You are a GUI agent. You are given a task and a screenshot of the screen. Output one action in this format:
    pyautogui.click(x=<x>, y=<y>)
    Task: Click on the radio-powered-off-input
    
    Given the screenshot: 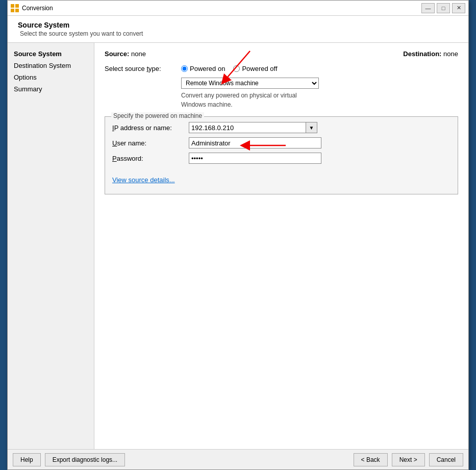 What is the action you would take?
    pyautogui.click(x=237, y=68)
    